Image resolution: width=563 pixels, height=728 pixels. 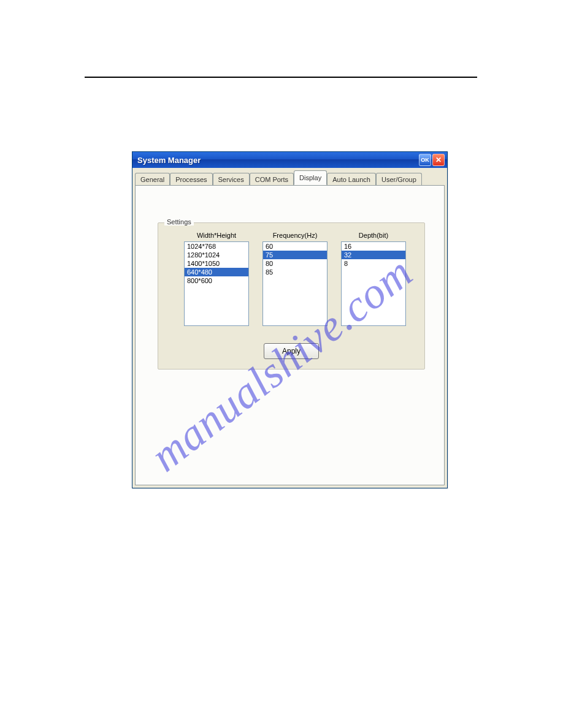 What do you see at coordinates (310, 178) in the screenshot?
I see `tab-display: Display` at bounding box center [310, 178].